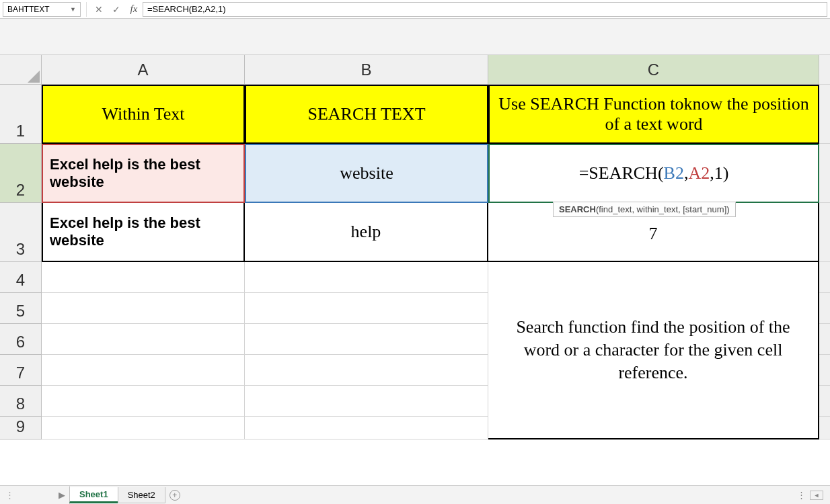 The height and width of the screenshot is (504, 830). What do you see at coordinates (654, 233) in the screenshot?
I see `cell-c3: SEARCH(find_text, within_text, [start_nu…` at bounding box center [654, 233].